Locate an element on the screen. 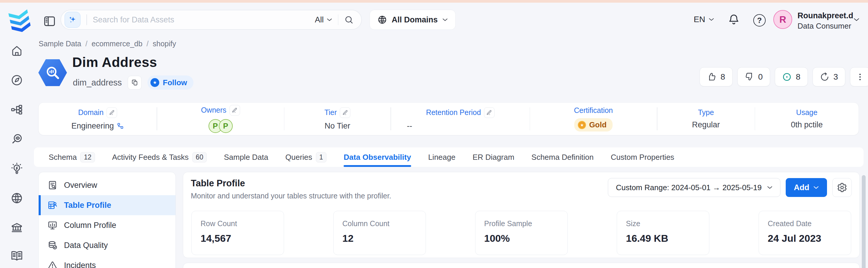  tab-schema: Schema12 is located at coordinates (72, 157).